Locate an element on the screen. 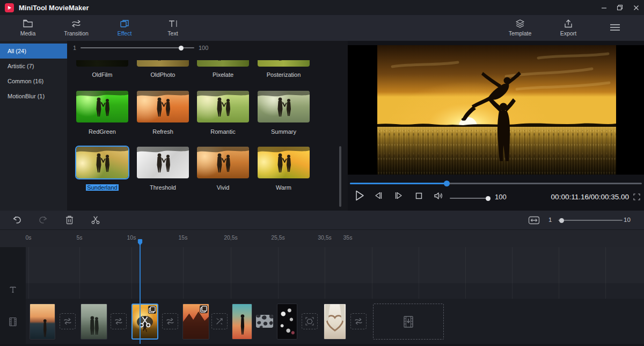 The image size is (644, 346). stop-button is located at coordinates (419, 196).